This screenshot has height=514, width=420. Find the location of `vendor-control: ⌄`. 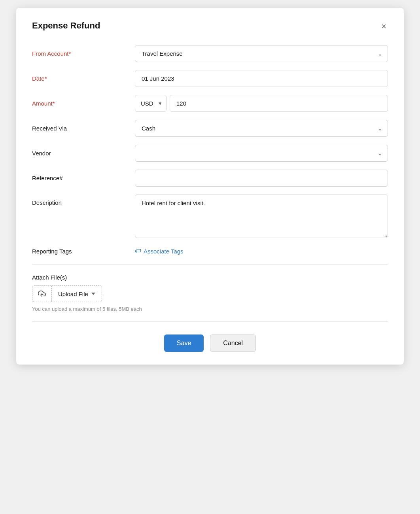

vendor-control: ⌄ is located at coordinates (261, 153).